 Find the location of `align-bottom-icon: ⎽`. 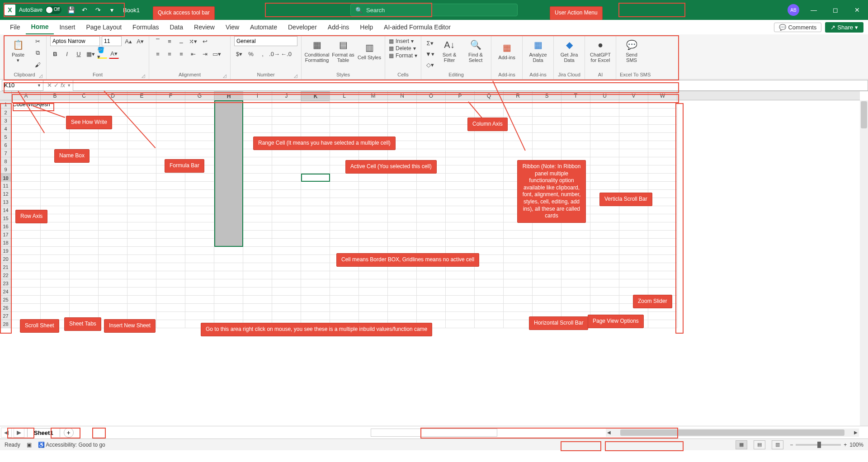

align-bottom-icon: ⎽ is located at coordinates (181, 41).